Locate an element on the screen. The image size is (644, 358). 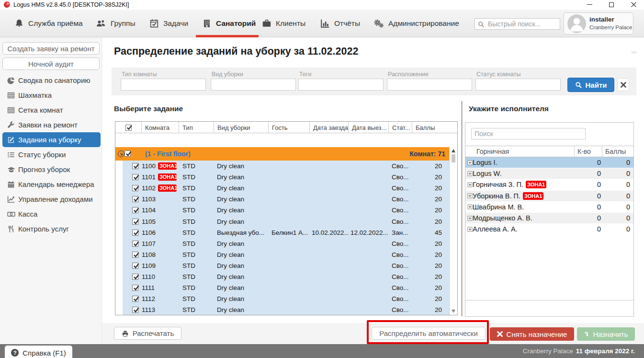
nav-item-4: Клиенты is located at coordinates (283, 23).